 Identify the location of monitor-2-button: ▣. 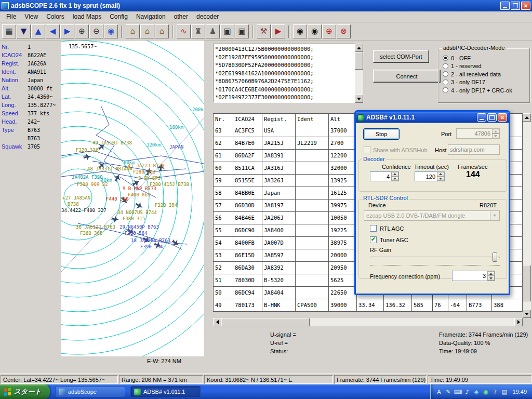
(242, 31).